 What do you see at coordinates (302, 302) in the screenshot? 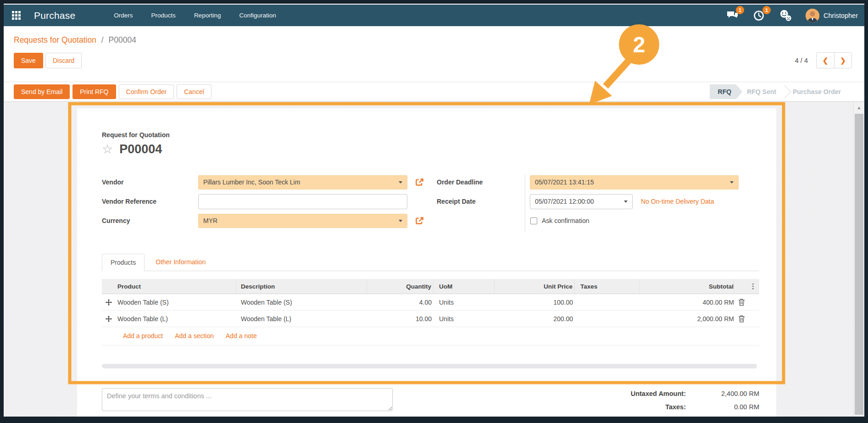
I see `cell-description: Wooden Table (S)` at bounding box center [302, 302].